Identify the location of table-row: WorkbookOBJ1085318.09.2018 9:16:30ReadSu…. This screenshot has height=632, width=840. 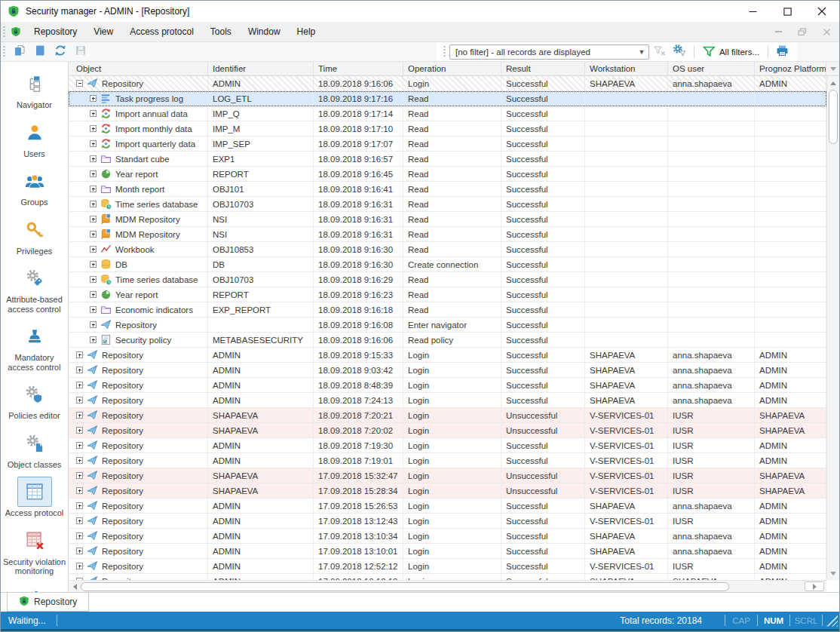
(448, 250).